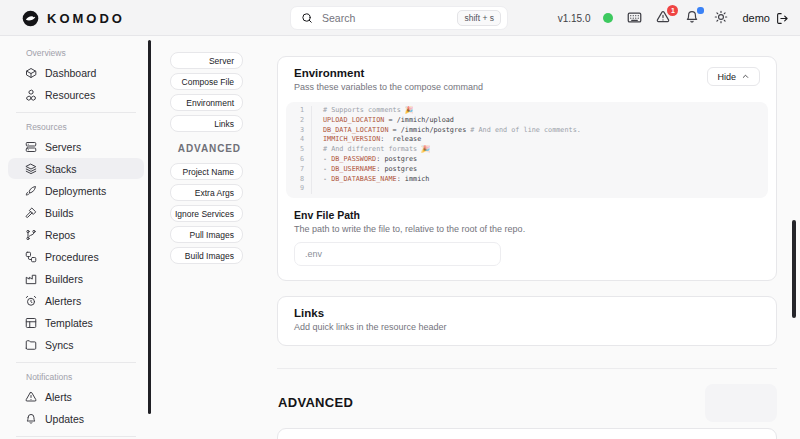 This screenshot has width=800, height=439. I want to click on section-nav: ServerCompose FileEnvironmentLinks ADVAN…, so click(206, 160).